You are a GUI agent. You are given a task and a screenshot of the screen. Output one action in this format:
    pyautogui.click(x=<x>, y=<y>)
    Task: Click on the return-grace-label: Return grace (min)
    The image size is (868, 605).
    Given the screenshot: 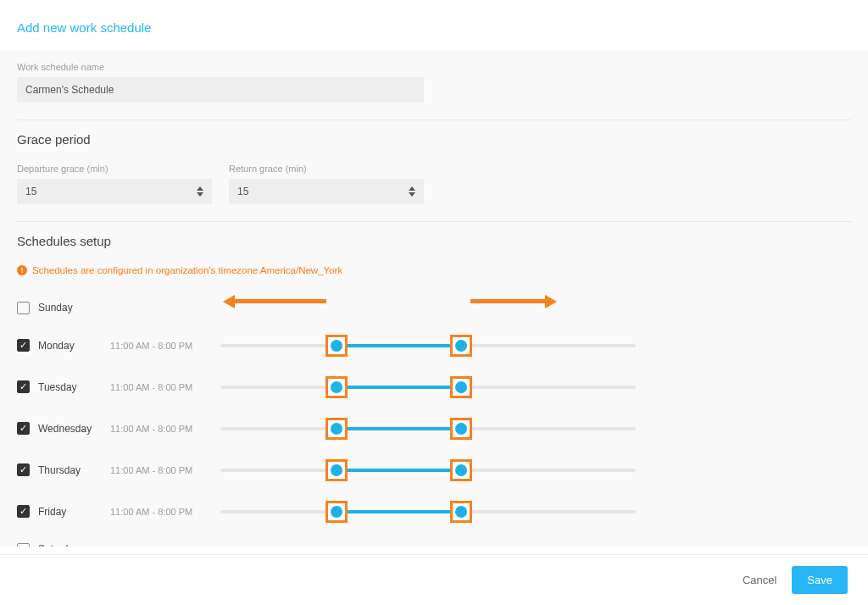 What is the action you would take?
    pyautogui.click(x=326, y=169)
    